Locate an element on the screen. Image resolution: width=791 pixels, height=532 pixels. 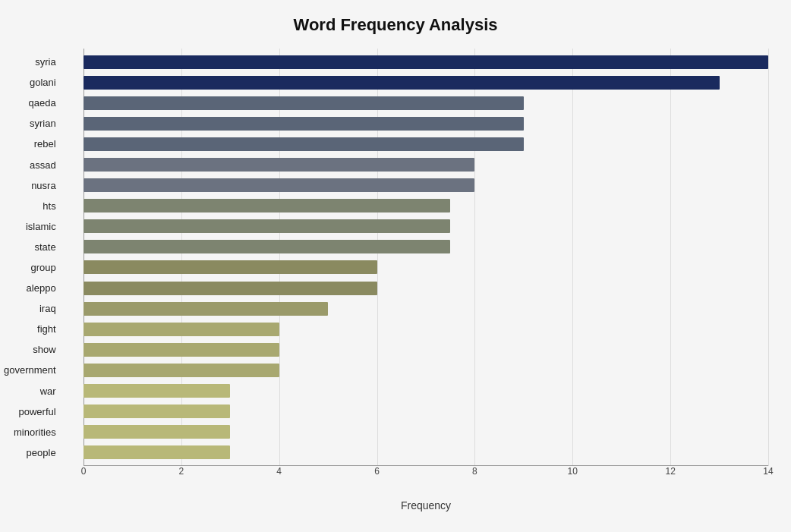
x-tick-label: 4 is located at coordinates (279, 471).